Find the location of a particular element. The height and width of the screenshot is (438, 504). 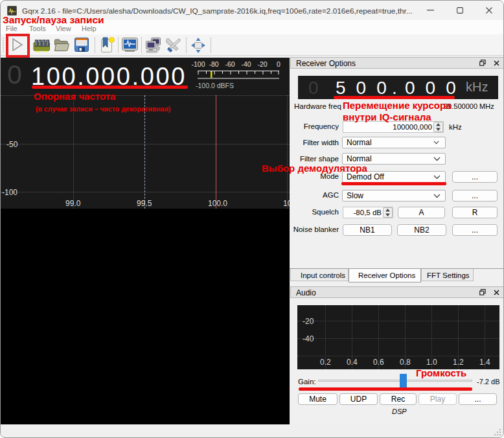

svg-text: -100 is located at coordinates (198, 64).